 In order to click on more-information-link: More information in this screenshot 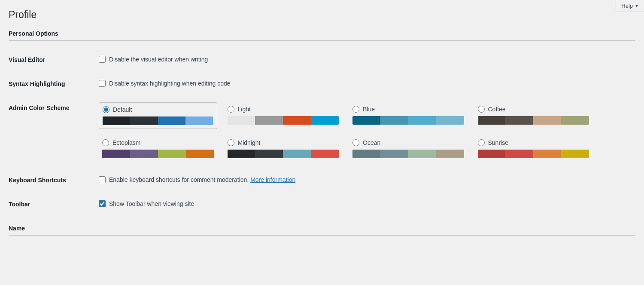, I will do `click(273, 180)`.